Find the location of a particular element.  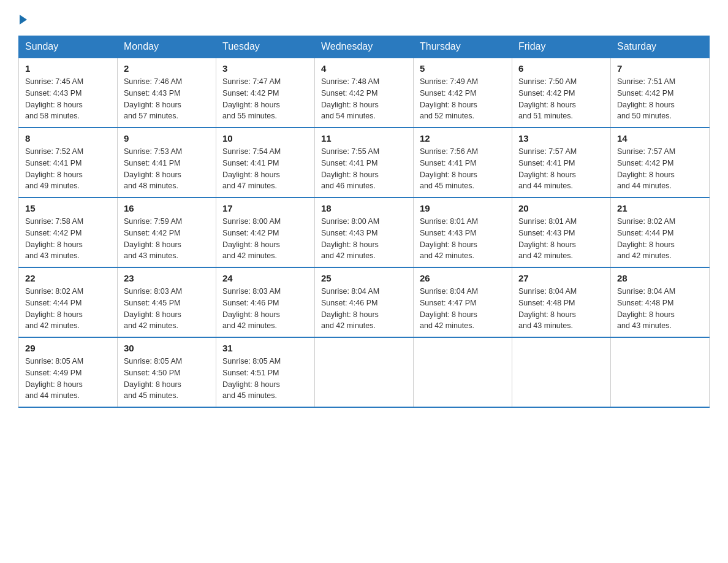

day-cell: 10 Sunrise: 7:54 AMSunset: 4:41 PMDaylig… is located at coordinates (266, 163).